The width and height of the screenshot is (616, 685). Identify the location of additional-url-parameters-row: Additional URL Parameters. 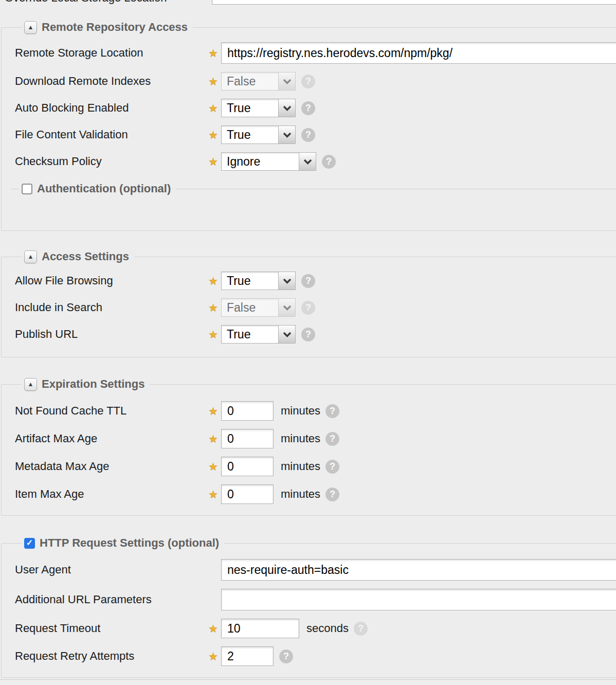
(316, 600).